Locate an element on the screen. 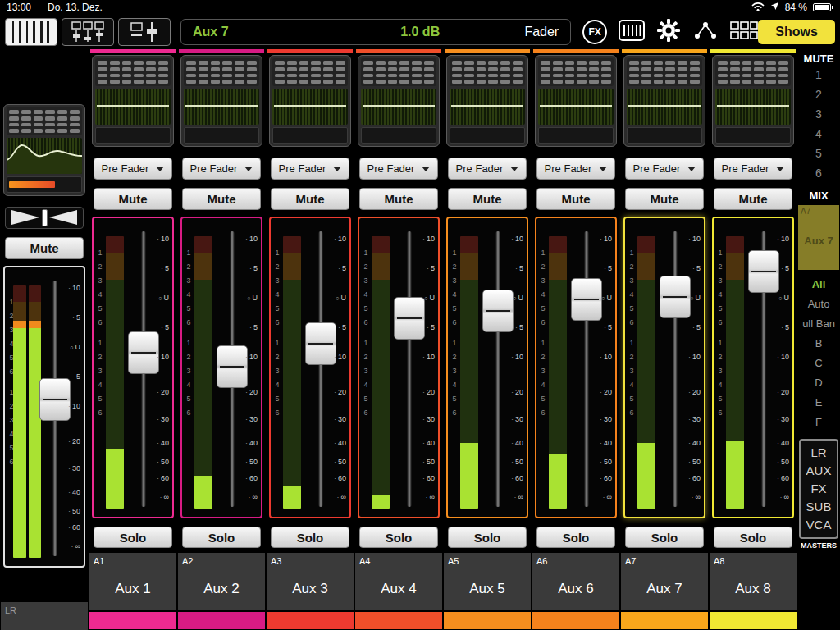 The image size is (840, 630). channel-name: Aux 3 is located at coordinates (310, 589).